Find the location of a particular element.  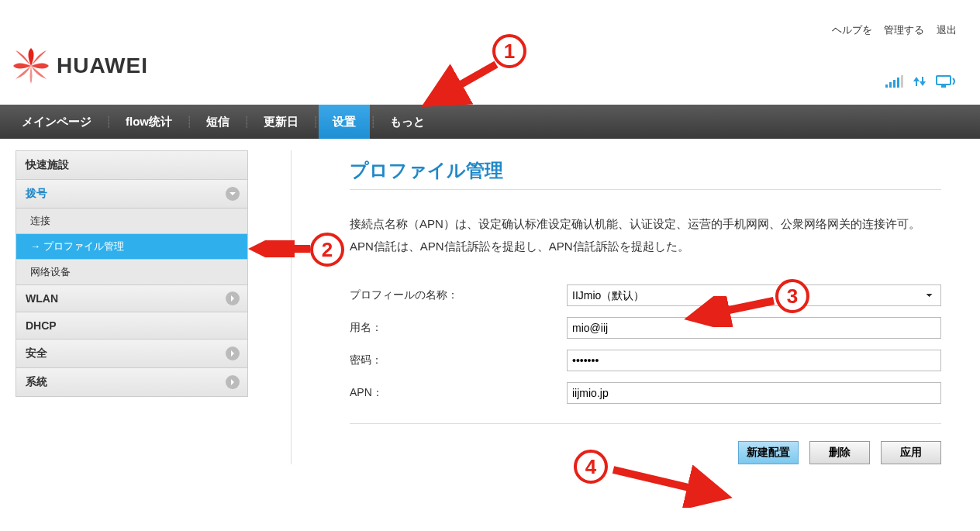

sidebar-item-label: WLAN is located at coordinates (42, 298).